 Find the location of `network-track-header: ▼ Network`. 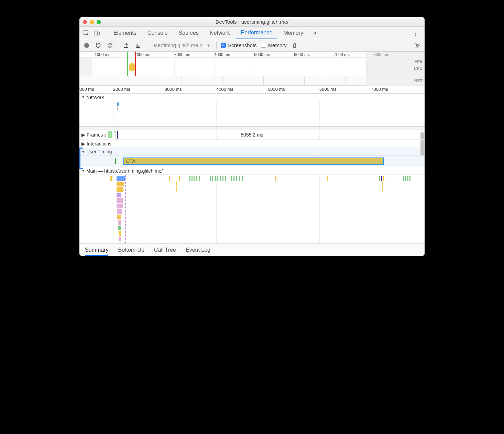

network-track-header: ▼ Network is located at coordinates (252, 97).